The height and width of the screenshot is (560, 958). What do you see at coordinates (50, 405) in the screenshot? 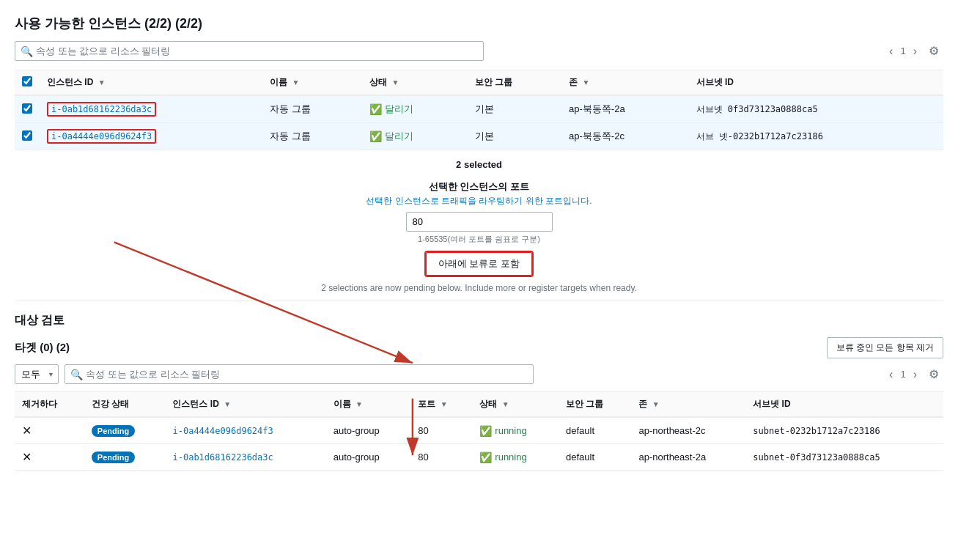
I see `col-remove: 제거하다` at bounding box center [50, 405].